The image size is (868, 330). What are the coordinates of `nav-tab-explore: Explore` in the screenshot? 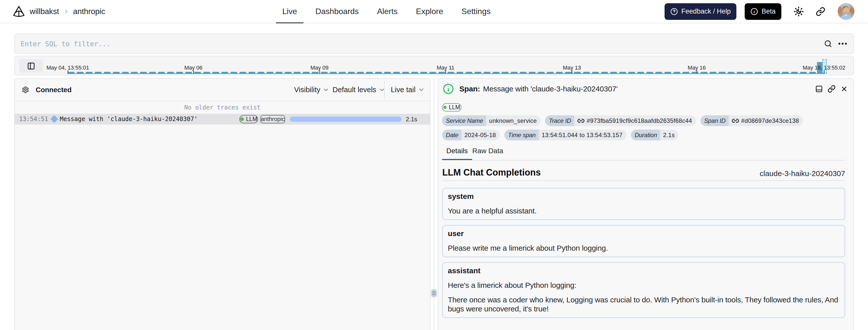 It's located at (430, 11).